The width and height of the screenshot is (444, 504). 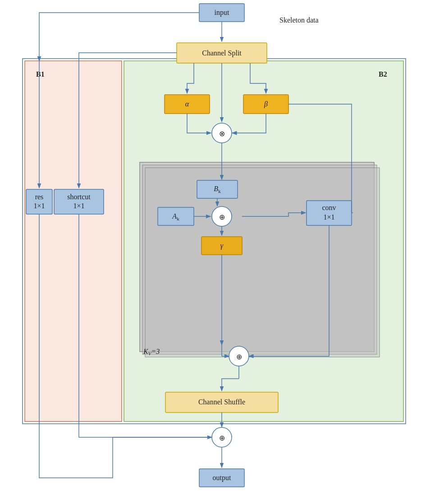 What do you see at coordinates (222, 246) in the screenshot?
I see `gamma-label: γ` at bounding box center [222, 246].